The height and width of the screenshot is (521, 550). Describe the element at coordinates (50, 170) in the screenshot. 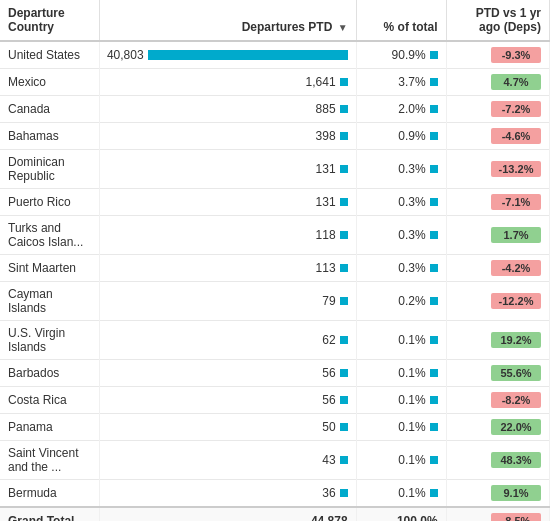

I see `cell-country: Dominican Republic` at that location.